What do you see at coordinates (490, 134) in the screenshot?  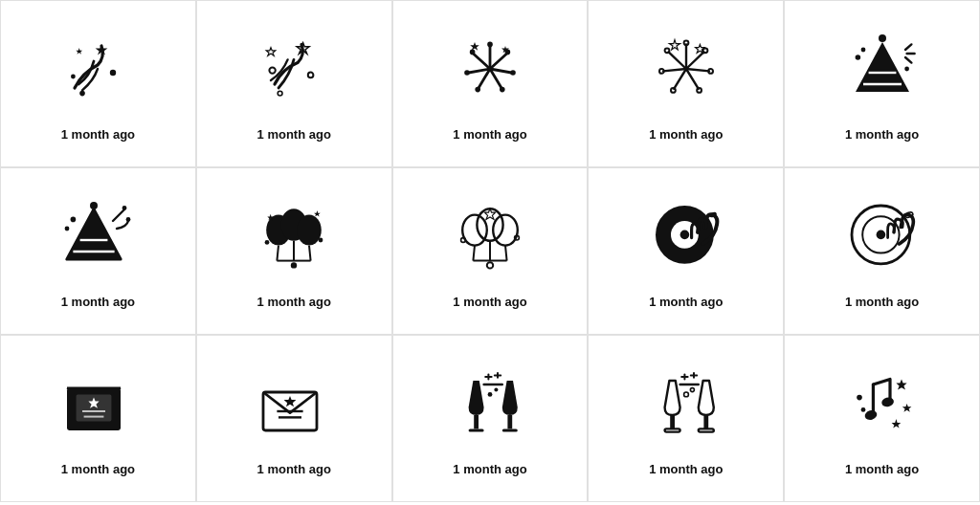 I see `timestamp-3: 1 month ago` at bounding box center [490, 134].